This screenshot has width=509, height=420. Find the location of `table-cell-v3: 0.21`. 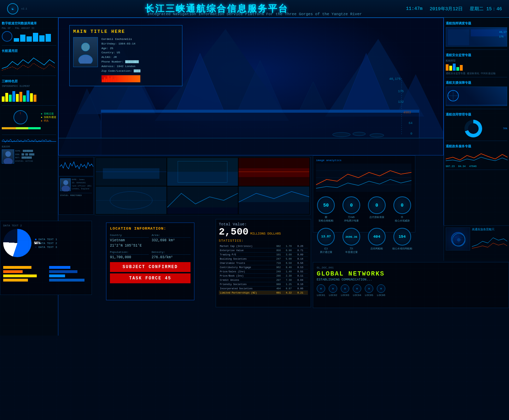

table-cell-v3: 0.21 is located at coordinates (302, 293).